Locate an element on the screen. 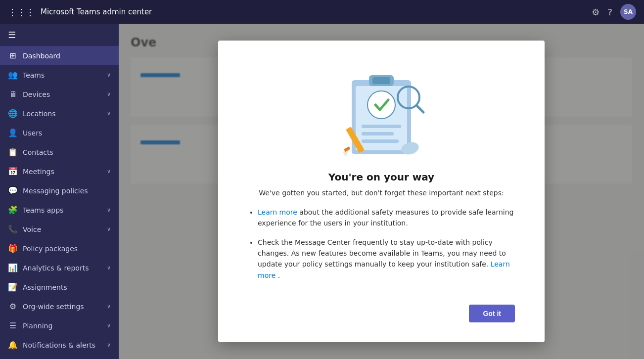  sidebar-item-label: Dashboard is located at coordinates (42, 56).